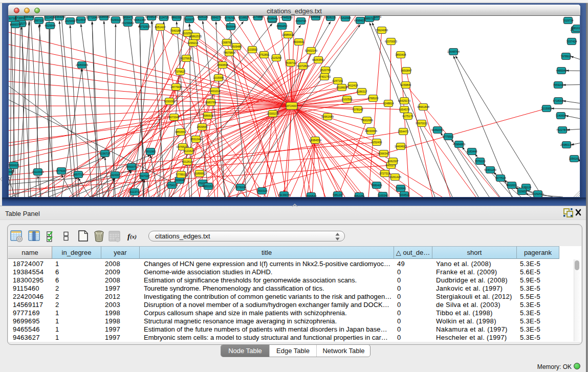  I want to click on svg-text: 6247191, so click(338, 81).